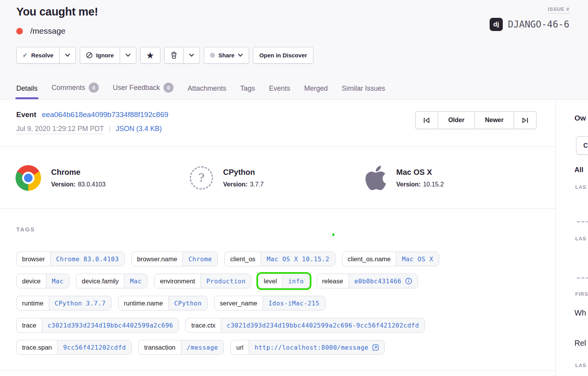 The image size is (588, 376). What do you see at coordinates (78, 172) in the screenshot?
I see `context-name: Chrome` at bounding box center [78, 172].